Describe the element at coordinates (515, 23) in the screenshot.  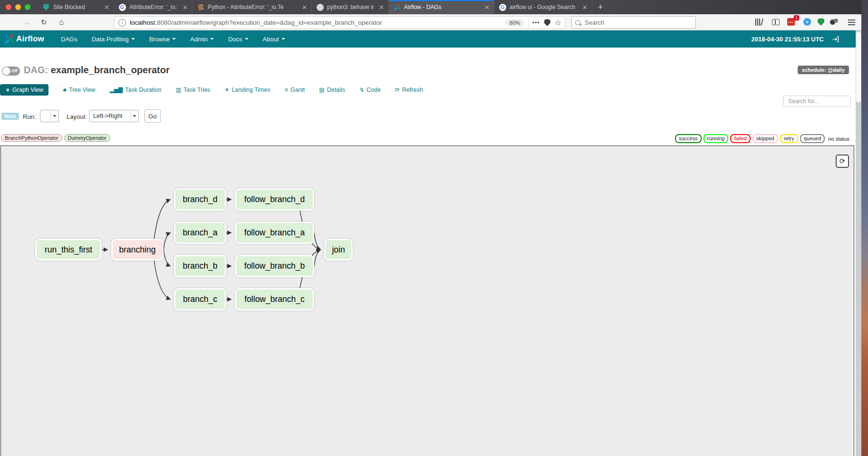
I see `zoom-level-badge: 80%` at that location.